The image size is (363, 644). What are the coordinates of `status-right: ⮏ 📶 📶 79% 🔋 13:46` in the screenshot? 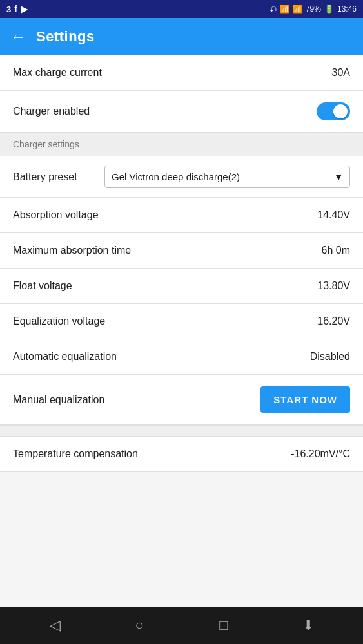 It's located at (313, 9).